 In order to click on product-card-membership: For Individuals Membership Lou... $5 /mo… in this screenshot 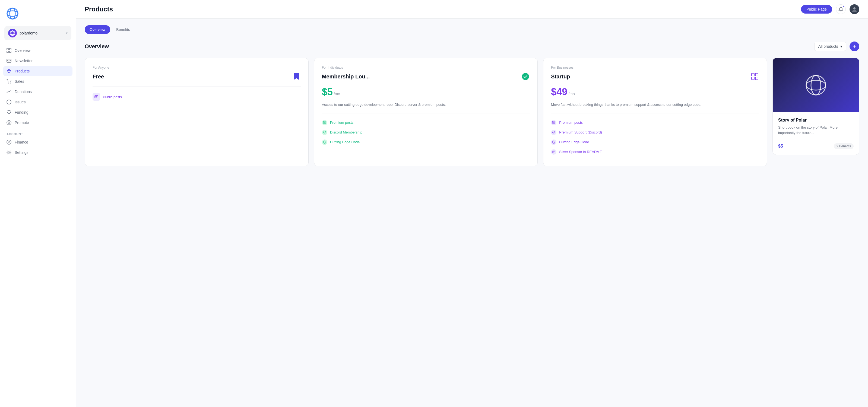, I will do `click(426, 112)`.